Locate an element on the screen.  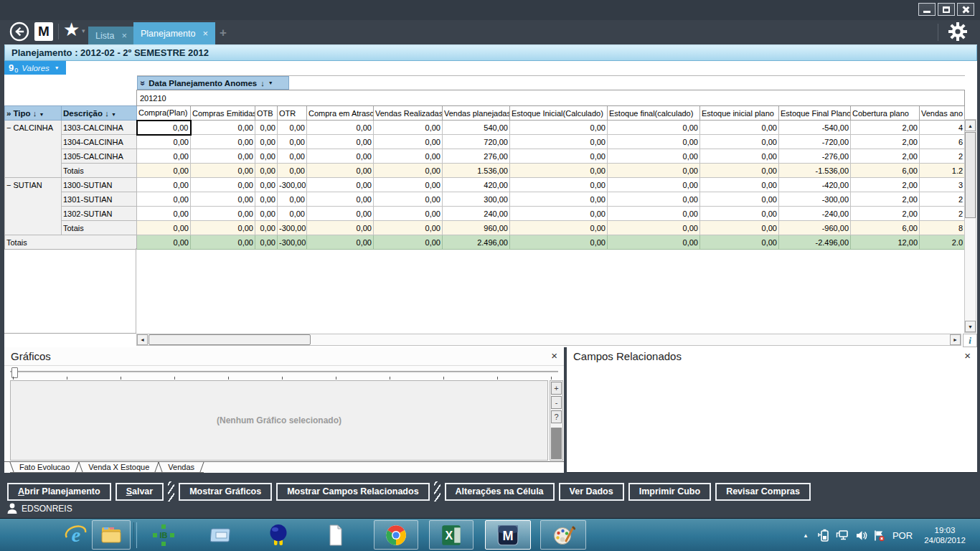
show-hidden-icons-button: ▴ is located at coordinates (806, 535).